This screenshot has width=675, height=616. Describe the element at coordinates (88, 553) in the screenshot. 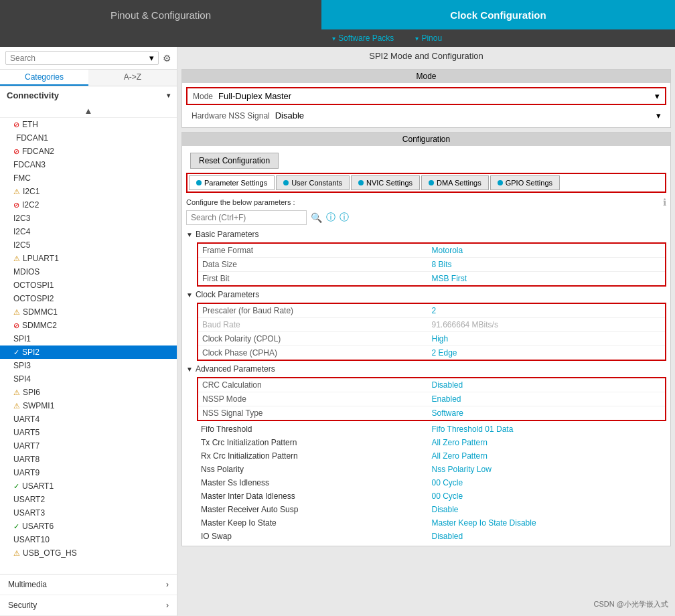

I see `sidebar-item-usb-otg: ⚠ USB_OTG_HS` at that location.